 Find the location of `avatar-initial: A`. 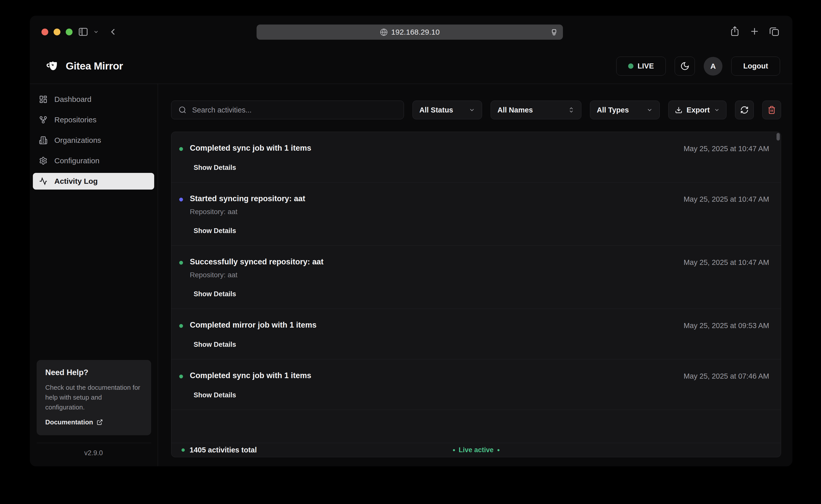

avatar-initial: A is located at coordinates (713, 66).